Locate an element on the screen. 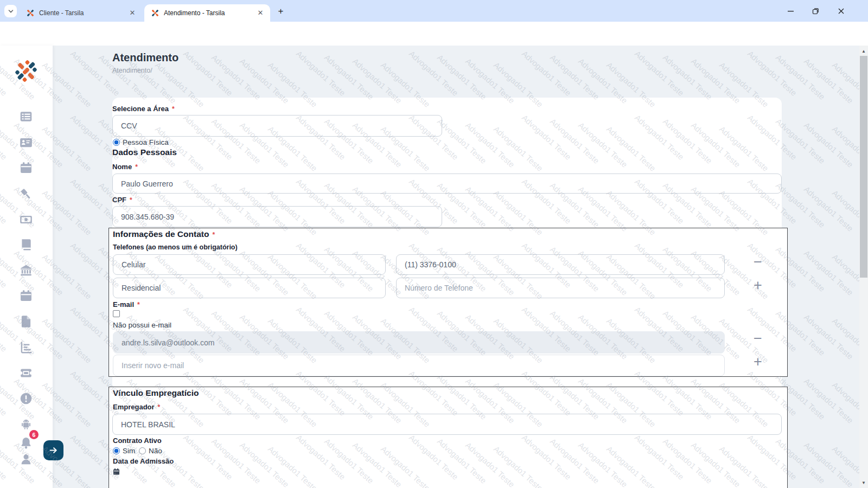  contrato-nao-radio is located at coordinates (142, 451).